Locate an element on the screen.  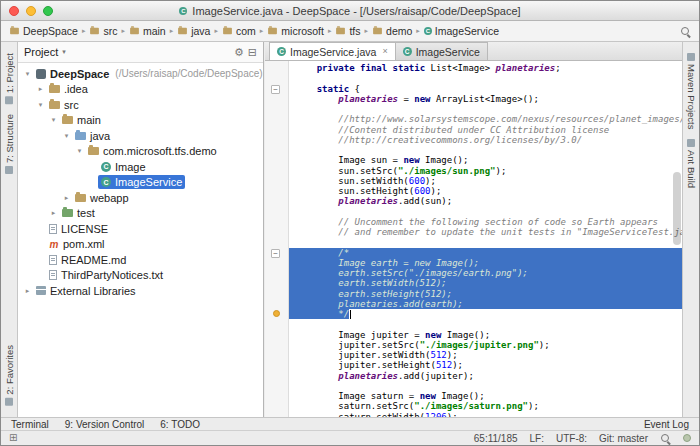
tree-item-java: ▾java is located at coordinates (140, 136).